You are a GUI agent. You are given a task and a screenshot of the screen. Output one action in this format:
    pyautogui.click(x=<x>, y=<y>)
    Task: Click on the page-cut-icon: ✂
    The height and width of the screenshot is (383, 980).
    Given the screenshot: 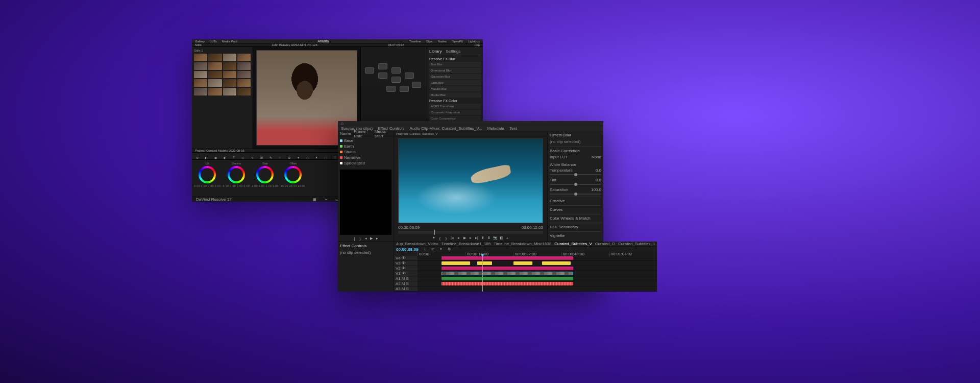 What is the action you would take?
    pyautogui.click(x=326, y=200)
    